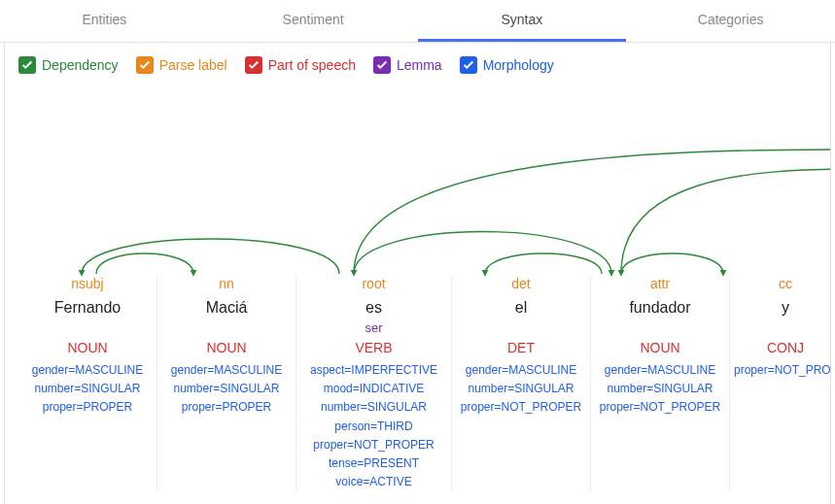 The height and width of the screenshot is (504, 835). What do you see at coordinates (521, 285) in the screenshot?
I see `parse-label: det` at bounding box center [521, 285].